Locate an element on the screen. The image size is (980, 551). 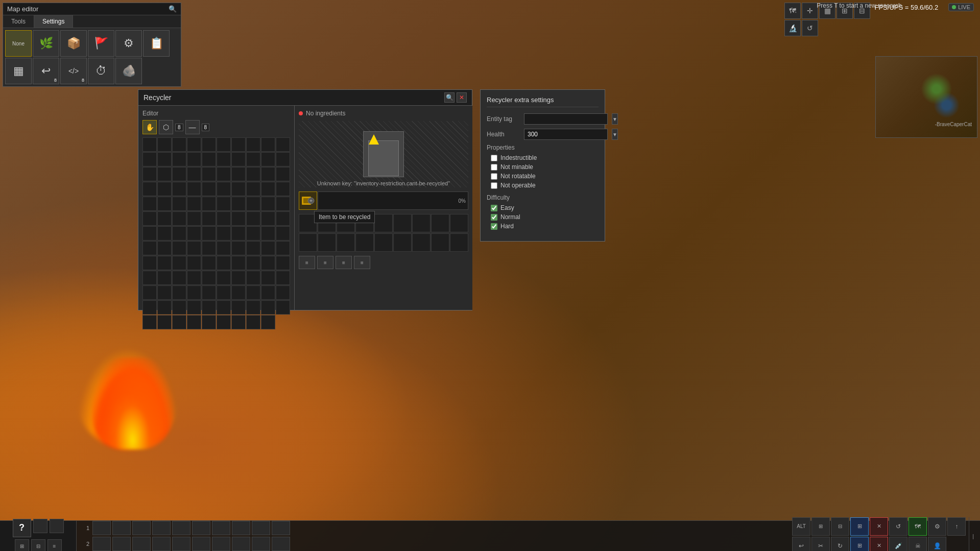
tool-undo: ↩ 8 is located at coordinates (46, 71).